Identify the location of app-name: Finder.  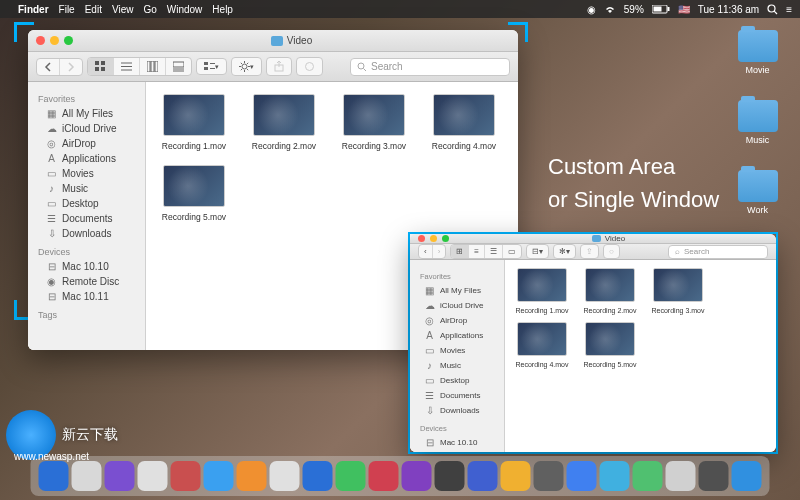
(34, 10).